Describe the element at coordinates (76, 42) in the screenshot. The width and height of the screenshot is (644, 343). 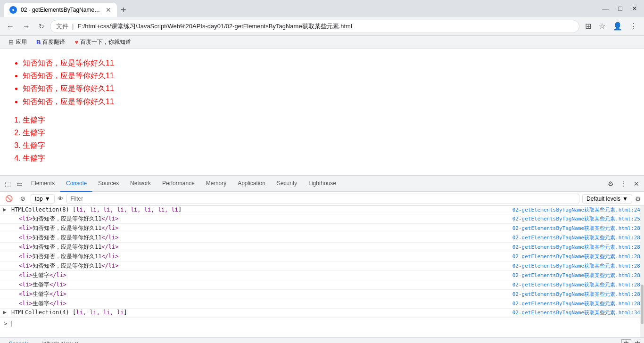
I see `baidu-search-icon: ♥` at that location.